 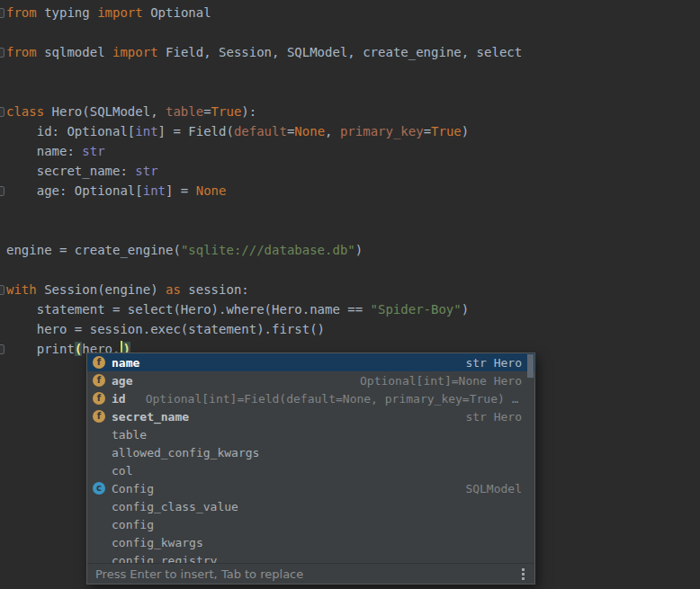 I want to click on completion-item: allowed_config_kwargs, so click(x=311, y=452).